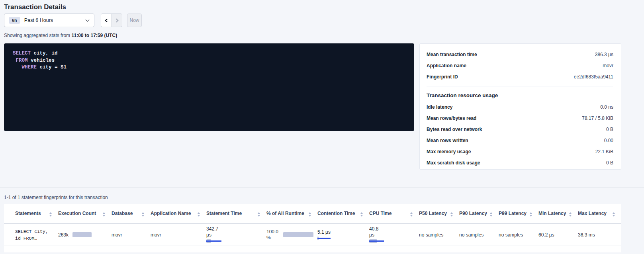 The width and height of the screenshot is (644, 254). Describe the element at coordinates (32, 232) in the screenshot. I see `statement-text: SELECT city,` at that location.